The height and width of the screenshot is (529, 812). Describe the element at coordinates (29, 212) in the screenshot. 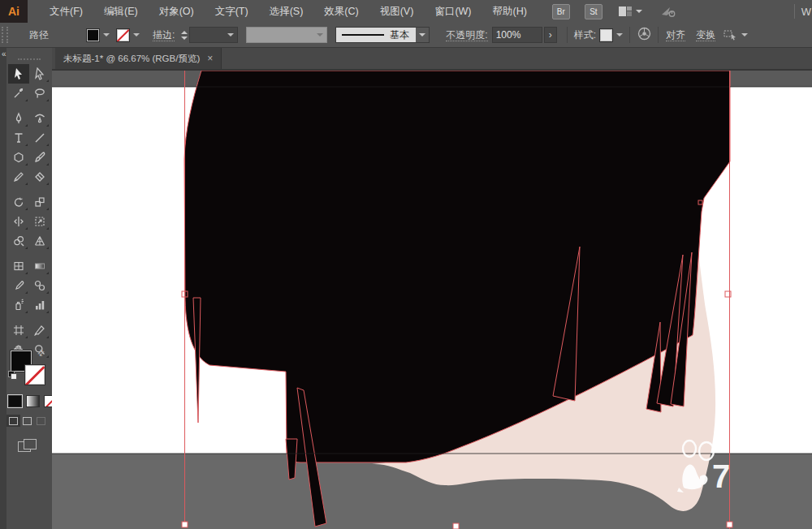

I see `tool-grid` at that location.